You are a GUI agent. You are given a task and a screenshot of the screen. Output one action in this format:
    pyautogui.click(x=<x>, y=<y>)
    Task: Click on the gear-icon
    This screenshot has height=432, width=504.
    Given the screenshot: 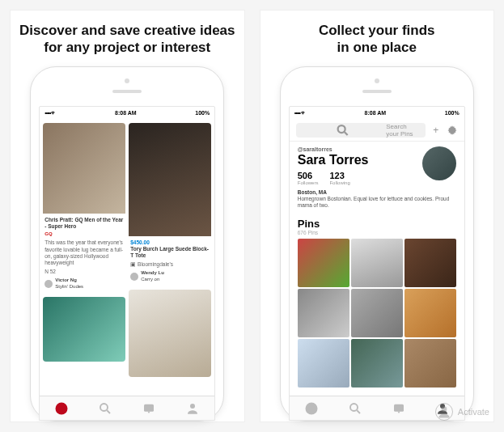 What is the action you would take?
    pyautogui.click(x=452, y=130)
    